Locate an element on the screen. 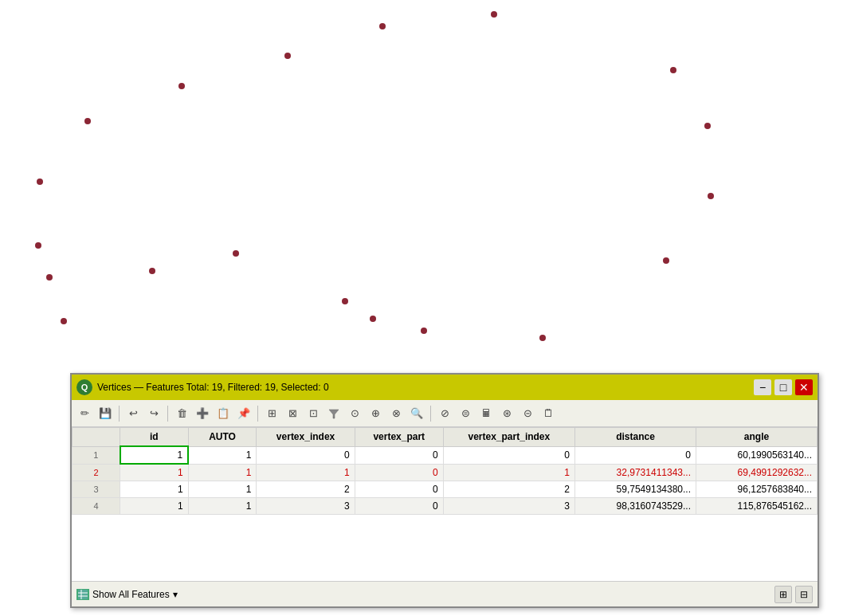  minimize-button: − is located at coordinates (763, 387).